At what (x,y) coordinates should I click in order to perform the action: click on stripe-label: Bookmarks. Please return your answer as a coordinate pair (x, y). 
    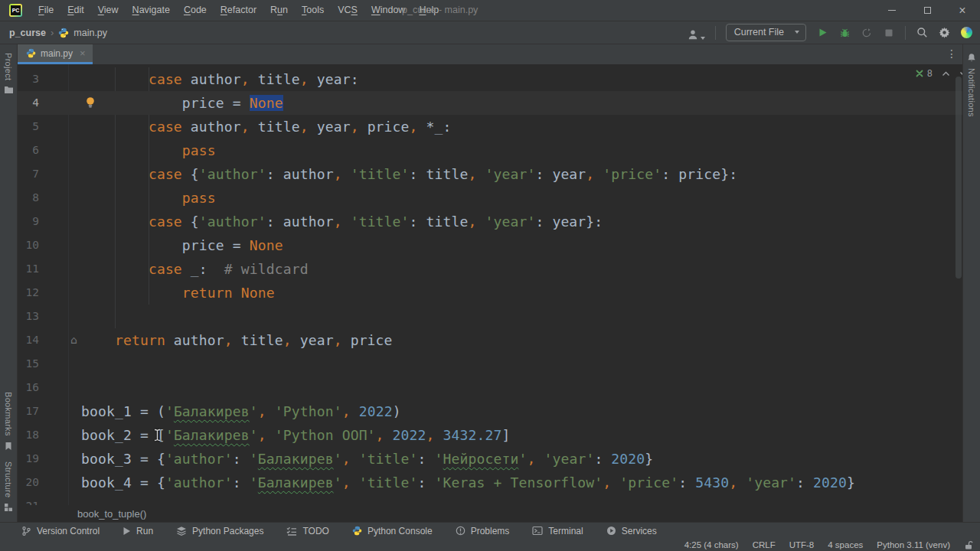
    Looking at the image, I should click on (8, 414).